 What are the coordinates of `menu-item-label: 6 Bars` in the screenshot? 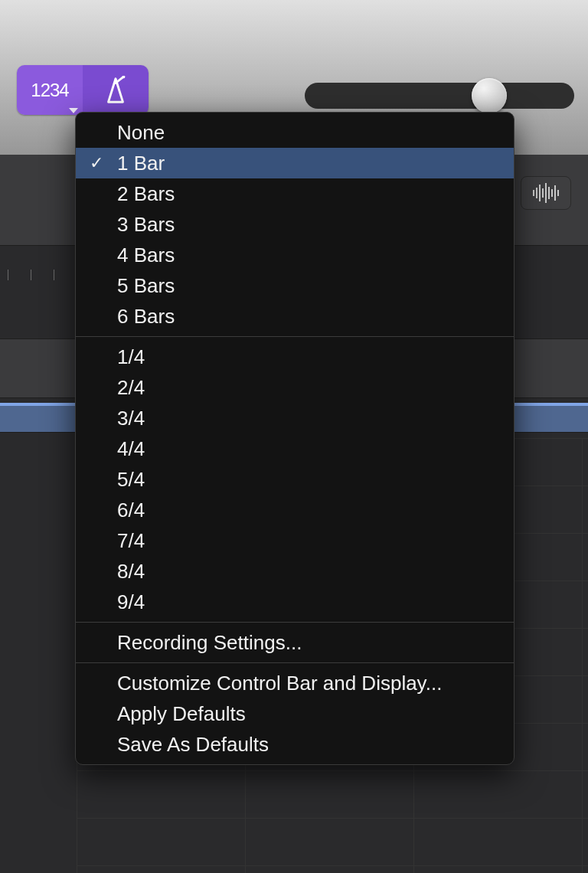 It's located at (145, 317).